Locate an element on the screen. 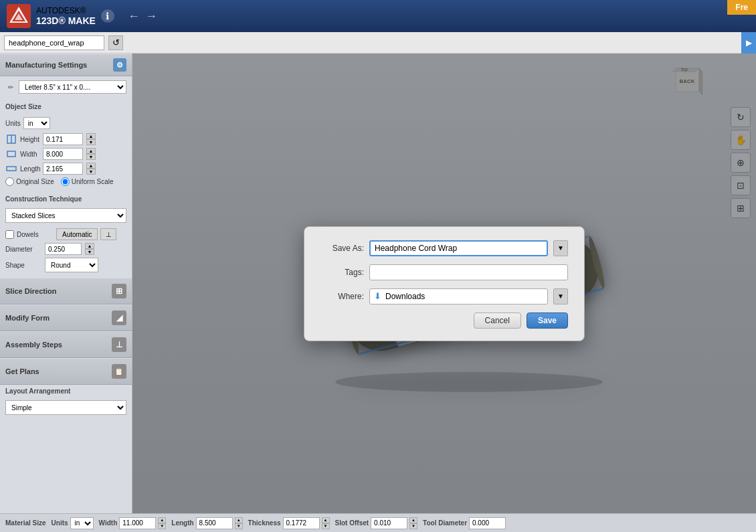  dowels-row: Dowels Automatic ⊥ is located at coordinates (66, 234).